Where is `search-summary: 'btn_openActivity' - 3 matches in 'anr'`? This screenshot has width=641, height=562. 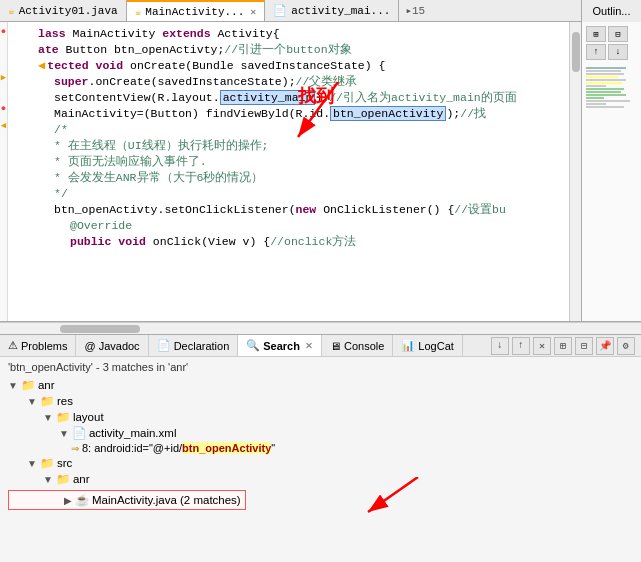 search-summary: 'btn_openActivity' - 3 matches in 'anr' is located at coordinates (320, 367).